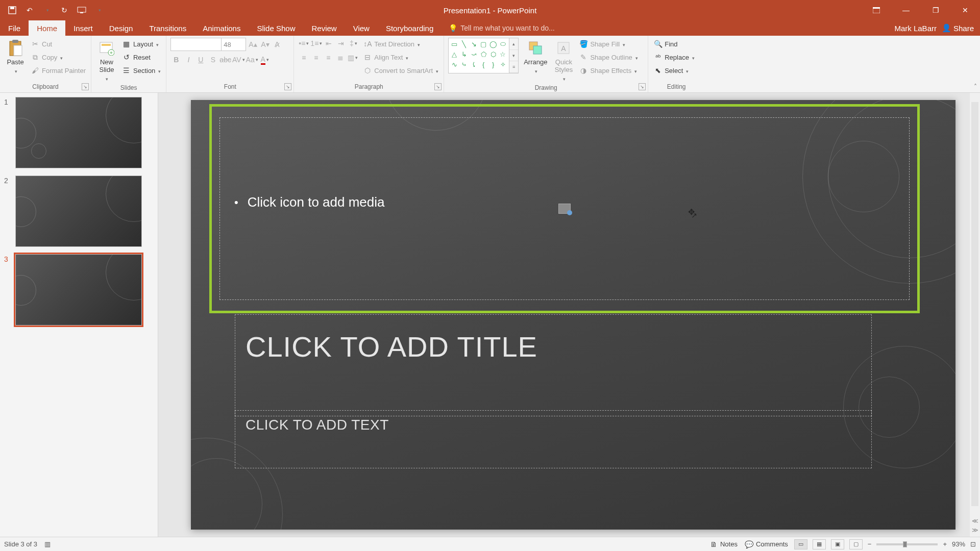  I want to click on prev-slide-icon: ≪, so click(975, 521).